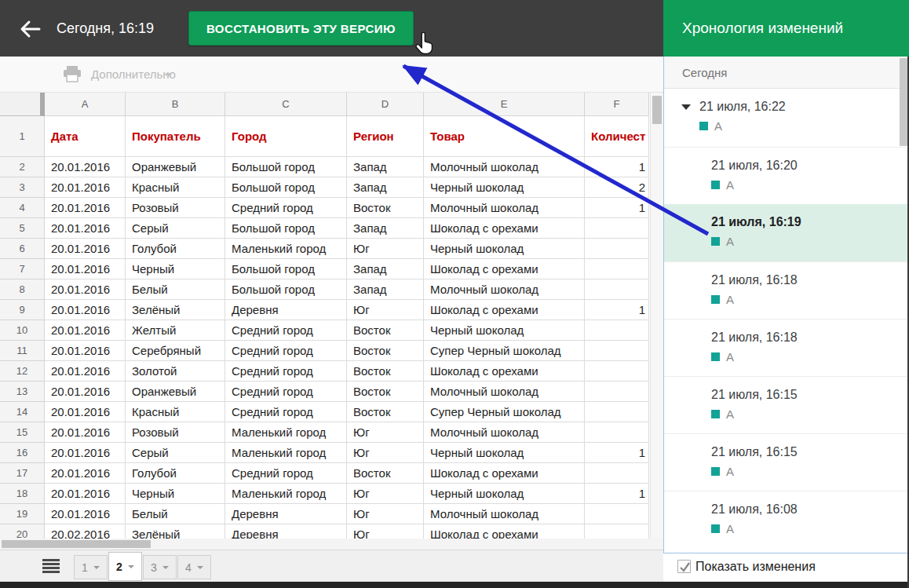 The width and height of the screenshot is (909, 588). I want to click on row-number: 15, so click(22, 433).